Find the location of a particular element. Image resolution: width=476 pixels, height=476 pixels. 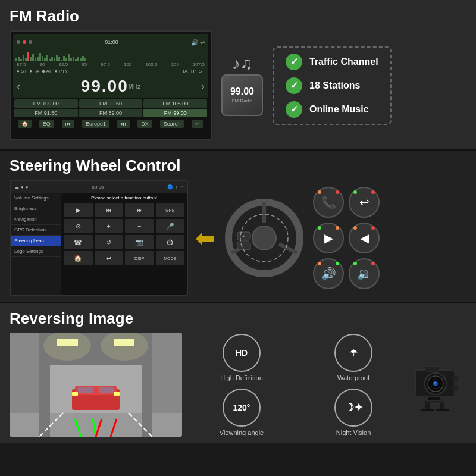

sw-btn-vol-up: + is located at coordinates (109, 226).